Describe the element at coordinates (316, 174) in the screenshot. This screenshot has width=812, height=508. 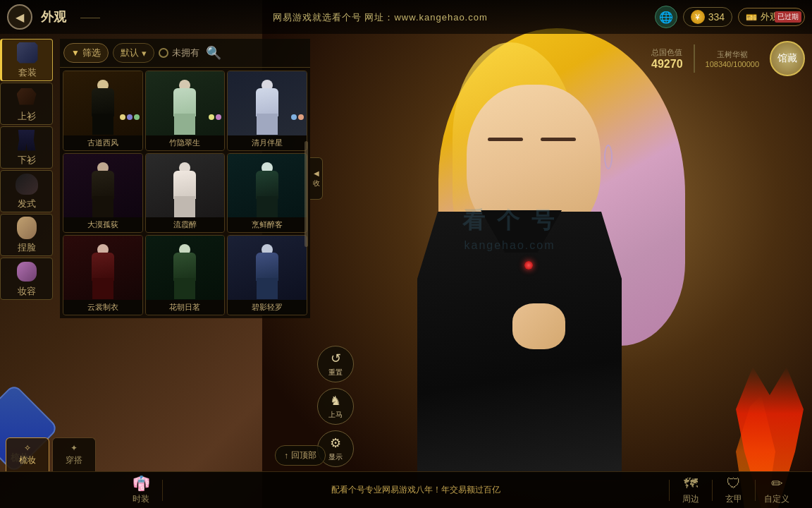
I see `collapse-icon: ◀` at that location.